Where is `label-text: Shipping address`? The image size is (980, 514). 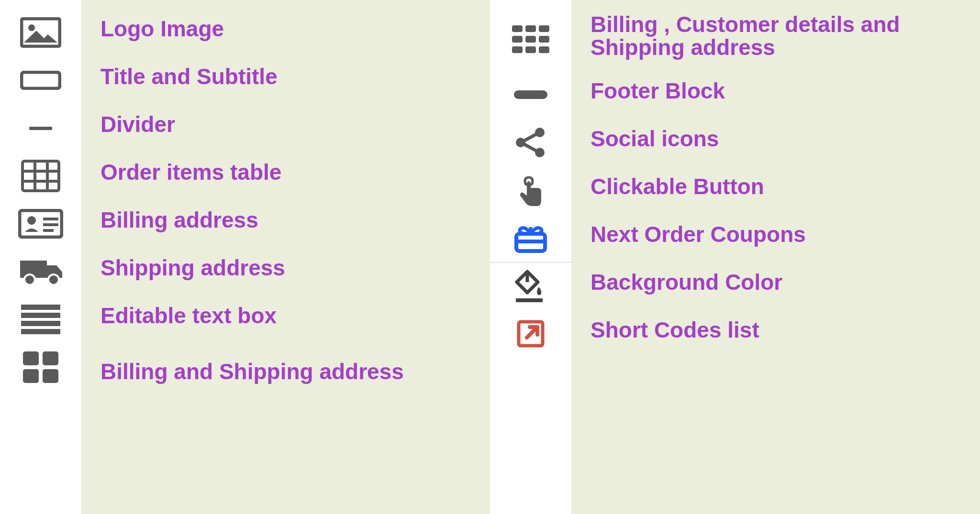
label-text: Shipping address is located at coordinates (193, 268).